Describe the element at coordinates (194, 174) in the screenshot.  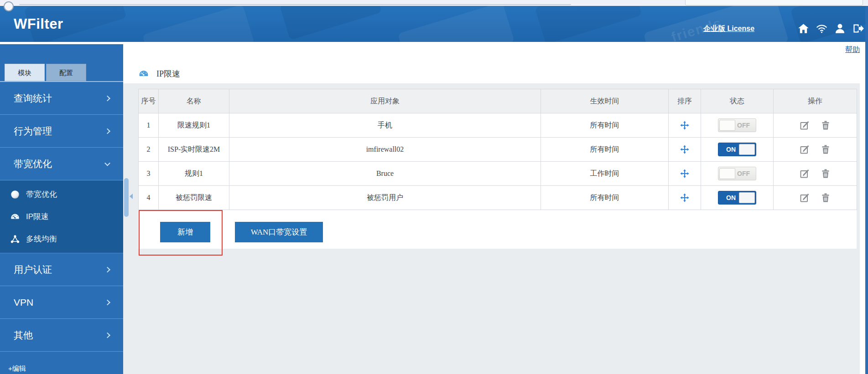
I see `cell-name: 规则1` at that location.